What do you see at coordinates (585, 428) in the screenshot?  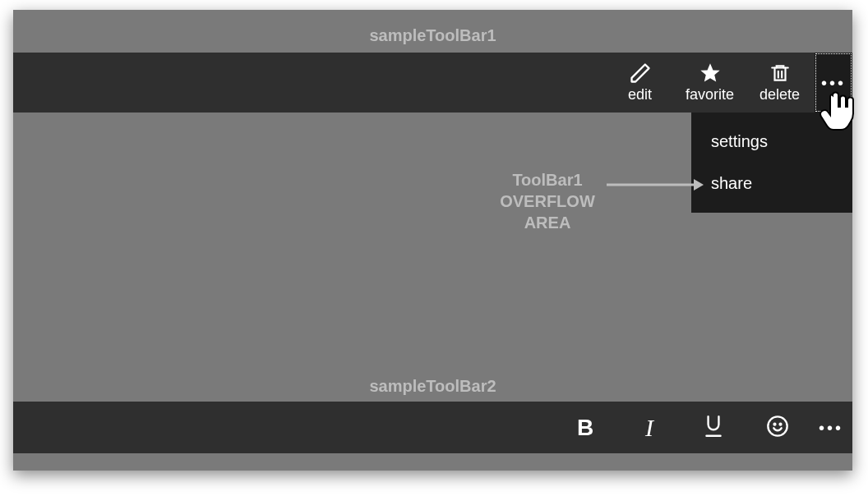 I see `bold-icon: B` at bounding box center [585, 428].